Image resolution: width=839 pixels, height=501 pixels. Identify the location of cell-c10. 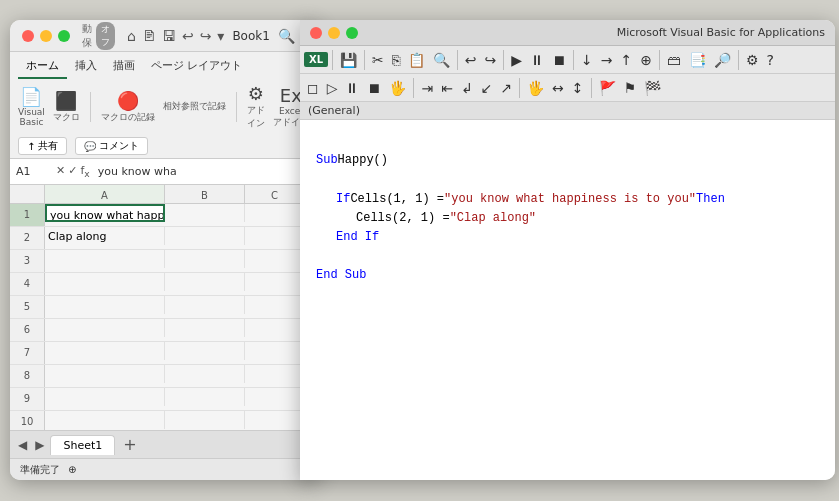
(275, 420).